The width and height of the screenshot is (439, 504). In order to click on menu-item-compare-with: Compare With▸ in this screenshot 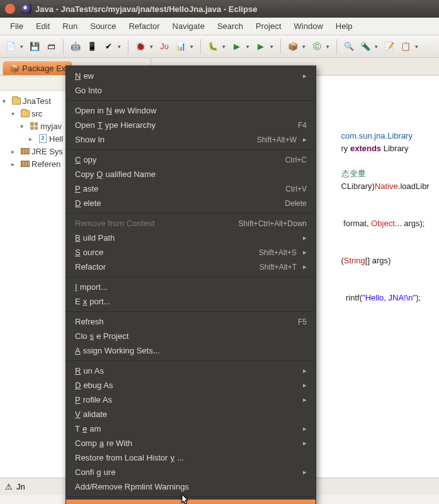, I will do `click(191, 444)`.